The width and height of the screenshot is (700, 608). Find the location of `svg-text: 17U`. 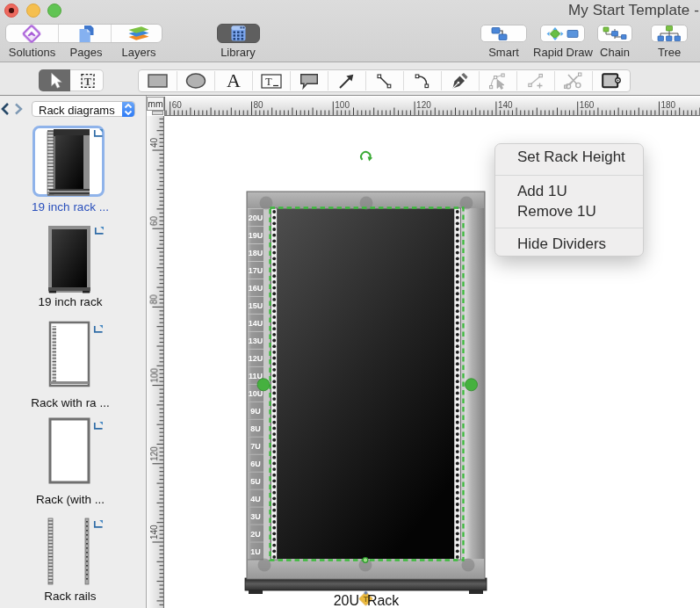

svg-text: 17U is located at coordinates (256, 271).